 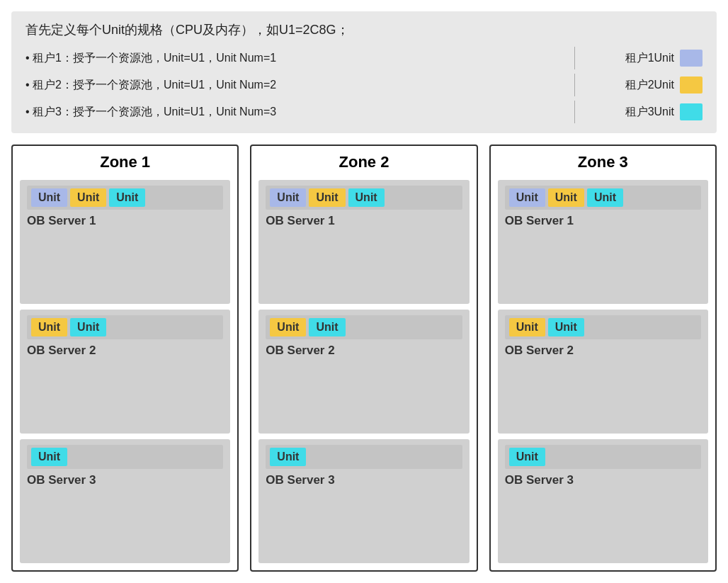 What do you see at coordinates (125, 502) in the screenshot?
I see `ob-server-block-z1-s3: UnitOB Server 3` at bounding box center [125, 502].